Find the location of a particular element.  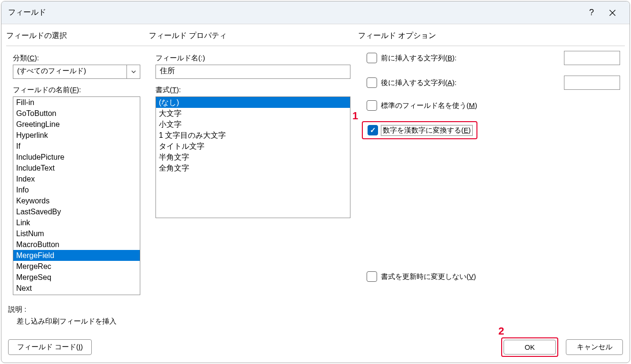

option-text-after: 後に挿入する文字列(A): is located at coordinates (495, 83).